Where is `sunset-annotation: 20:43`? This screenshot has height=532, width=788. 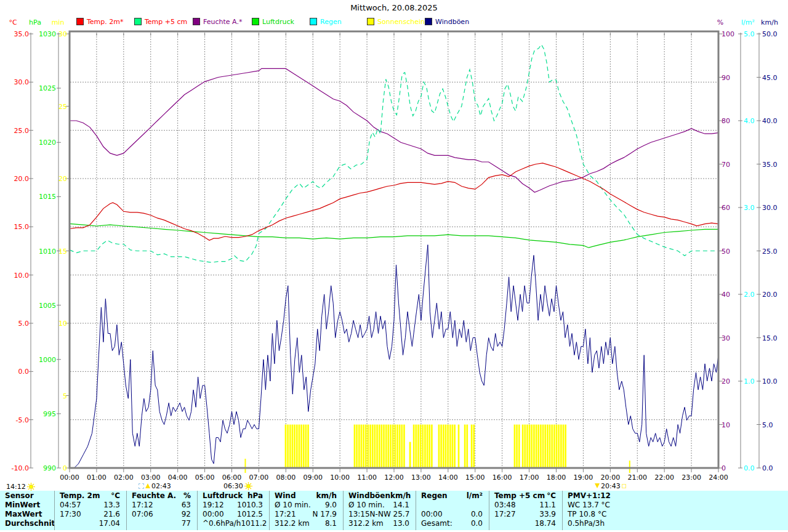 sunset-annotation: 20:43 is located at coordinates (611, 486).